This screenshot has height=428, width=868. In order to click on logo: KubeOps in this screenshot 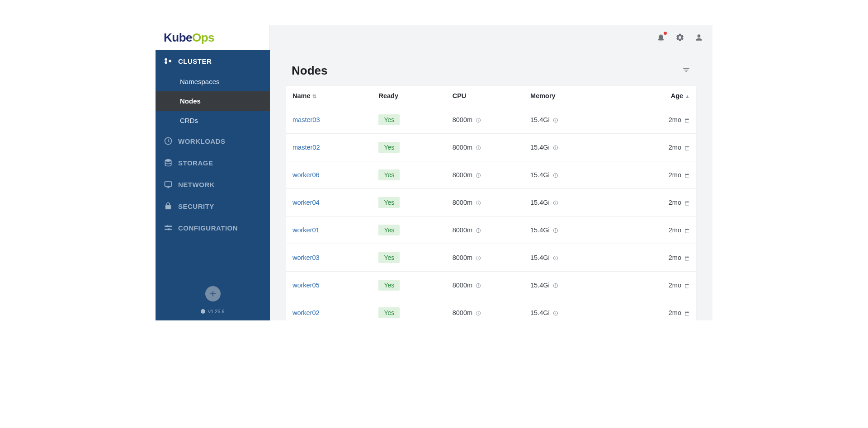, I will do `click(212, 38)`.